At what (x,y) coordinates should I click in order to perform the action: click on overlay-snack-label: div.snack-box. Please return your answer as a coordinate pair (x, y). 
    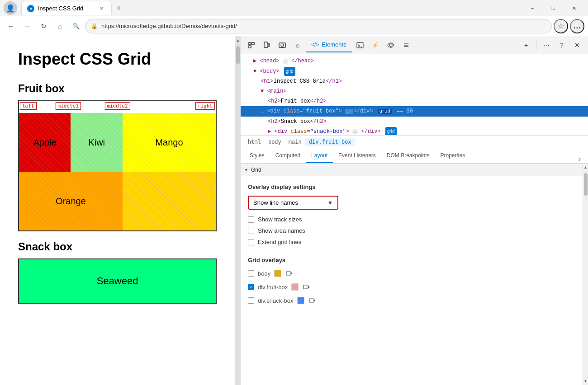
    Looking at the image, I should click on (276, 301).